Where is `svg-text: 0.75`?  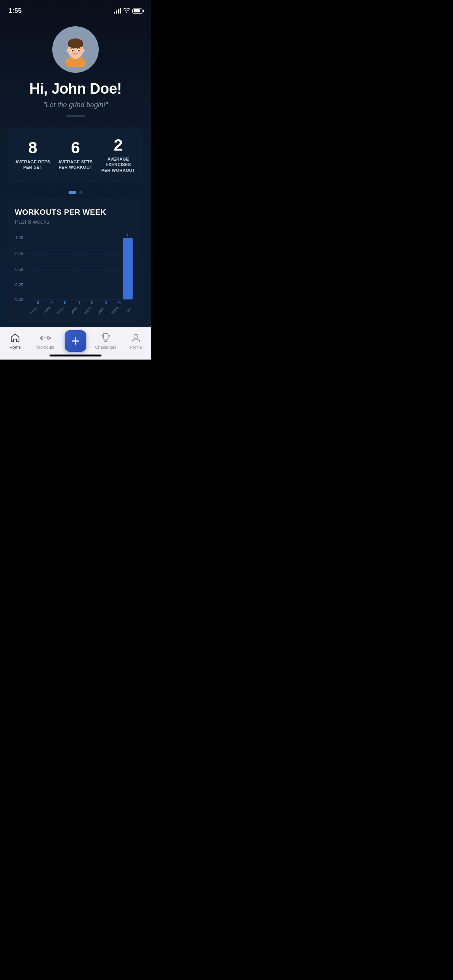 svg-text: 0.75 is located at coordinates (19, 254).